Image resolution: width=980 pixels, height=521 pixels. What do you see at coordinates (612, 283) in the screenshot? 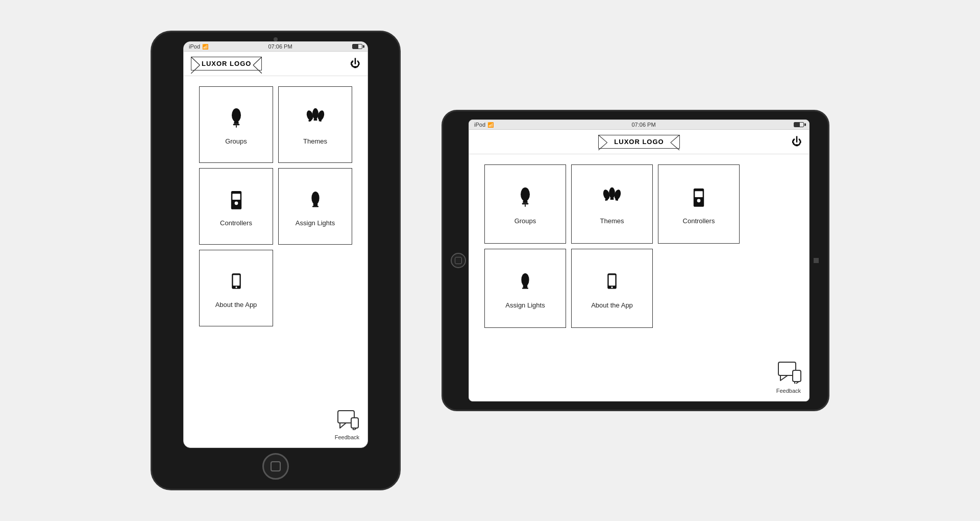
I see `t-phone-icon-svg` at bounding box center [612, 283].